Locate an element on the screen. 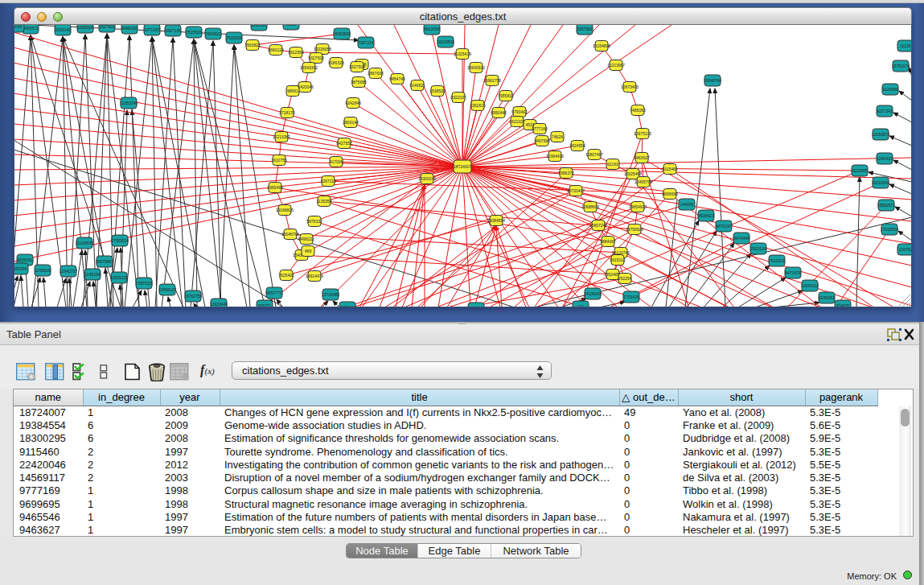 This screenshot has width=924, height=585. svg-text: 1405572 is located at coordinates (31, 28).